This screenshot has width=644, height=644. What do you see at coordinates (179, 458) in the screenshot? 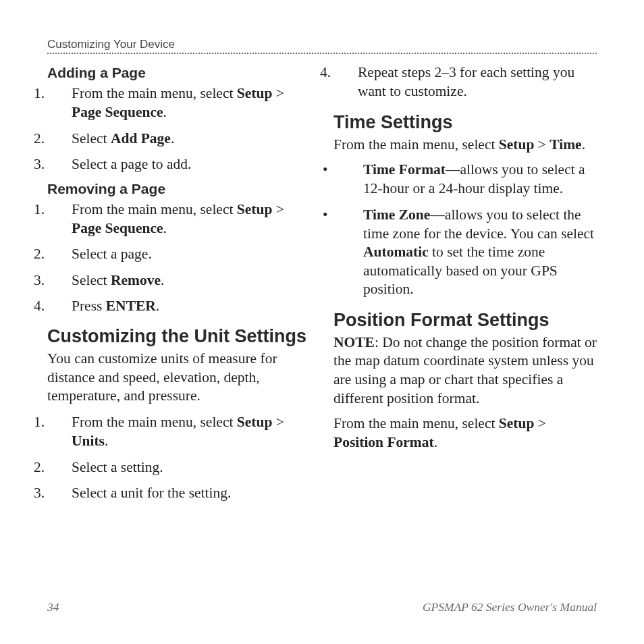
I see `unit-steps: From the main menu, select Setup > Units…` at bounding box center [179, 458].